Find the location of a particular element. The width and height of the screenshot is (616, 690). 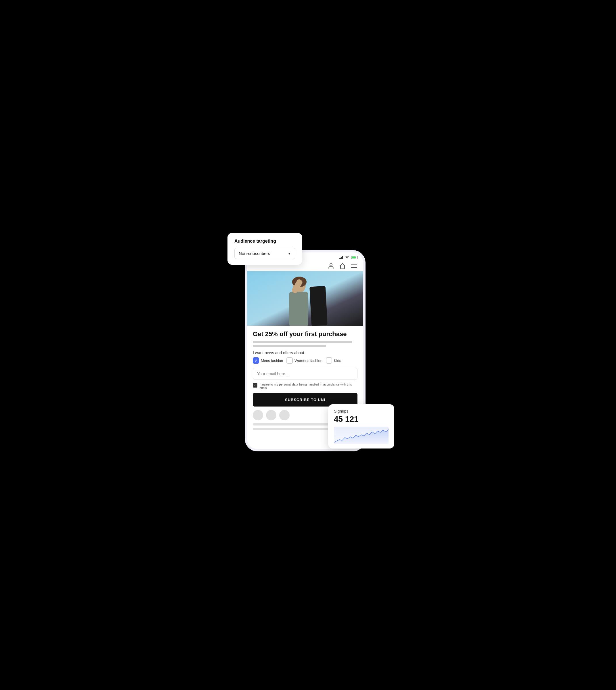

agree-text: I agree to my personal data being handle… is located at coordinates (309, 386).